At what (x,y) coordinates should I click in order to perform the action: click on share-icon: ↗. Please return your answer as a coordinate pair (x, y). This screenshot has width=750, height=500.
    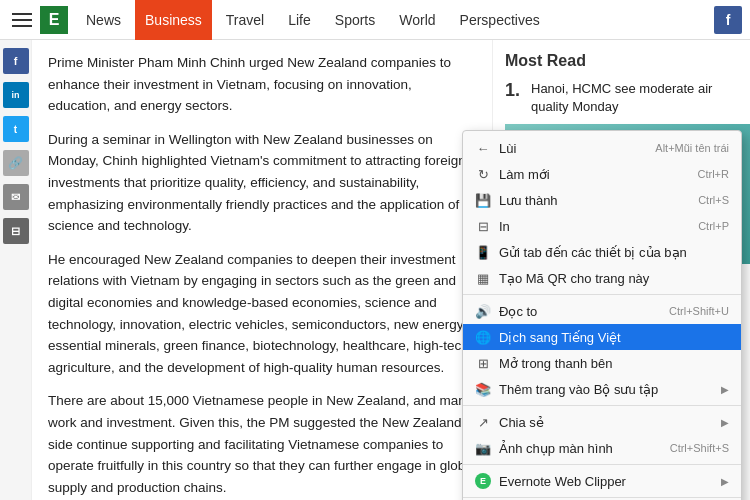
    Looking at the image, I should click on (483, 422).